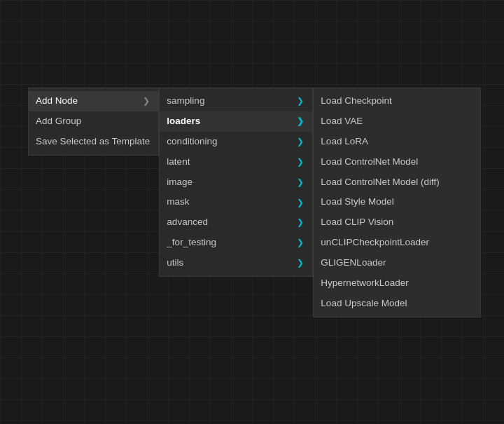  What do you see at coordinates (397, 283) in the screenshot?
I see `loader-hypernetwork: HypernetworkLoader` at bounding box center [397, 283].